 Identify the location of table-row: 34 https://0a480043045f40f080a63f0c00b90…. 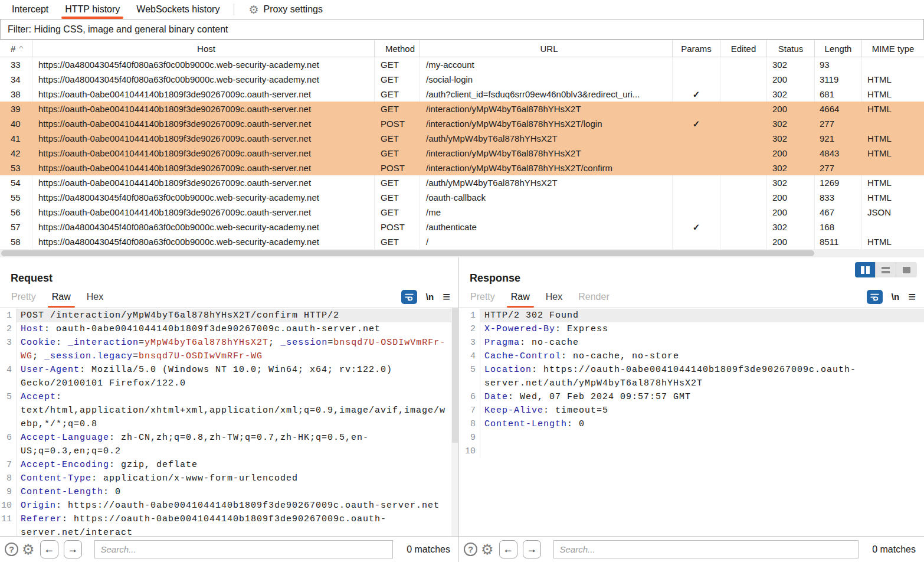
(462, 79).